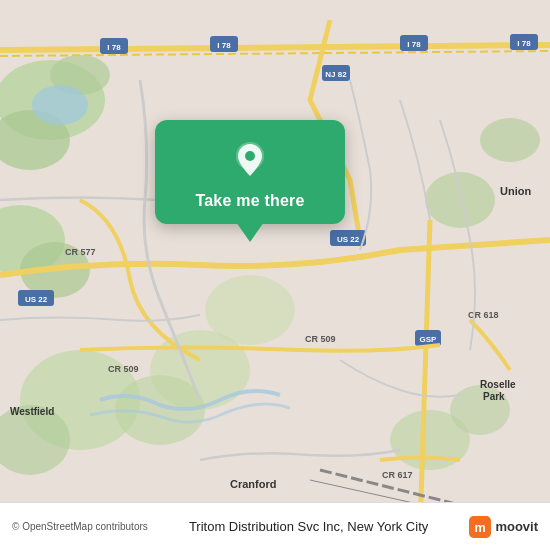 This screenshot has height=550, width=550. Describe the element at coordinates (275, 526) in the screenshot. I see `bottom-bar: © OpenStreetMap contributors Tritom Dist…` at that location.